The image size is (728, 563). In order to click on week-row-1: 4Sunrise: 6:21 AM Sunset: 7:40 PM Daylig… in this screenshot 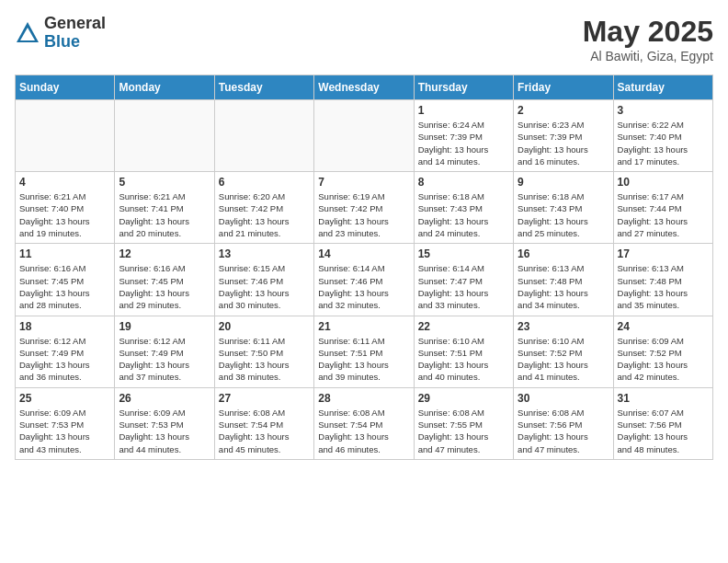, I will do `click(364, 208)`.